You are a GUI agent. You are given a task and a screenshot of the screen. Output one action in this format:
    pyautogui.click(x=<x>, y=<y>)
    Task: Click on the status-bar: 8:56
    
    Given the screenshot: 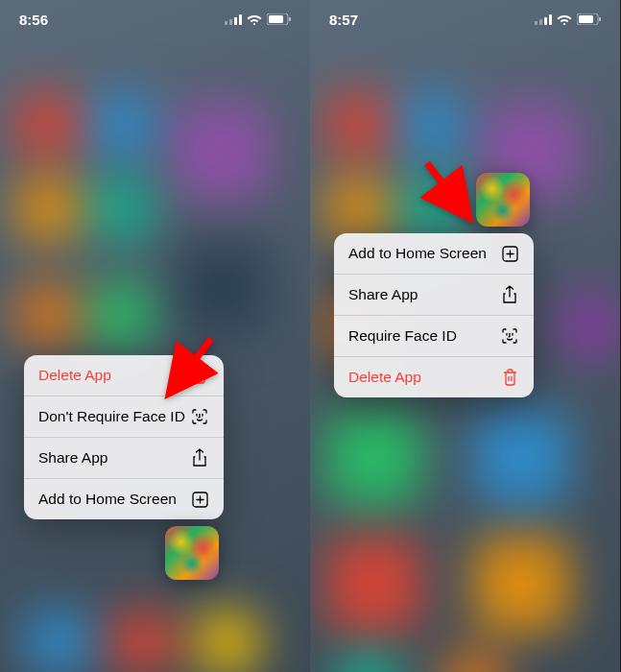 What is the action you would take?
    pyautogui.click(x=155, y=19)
    